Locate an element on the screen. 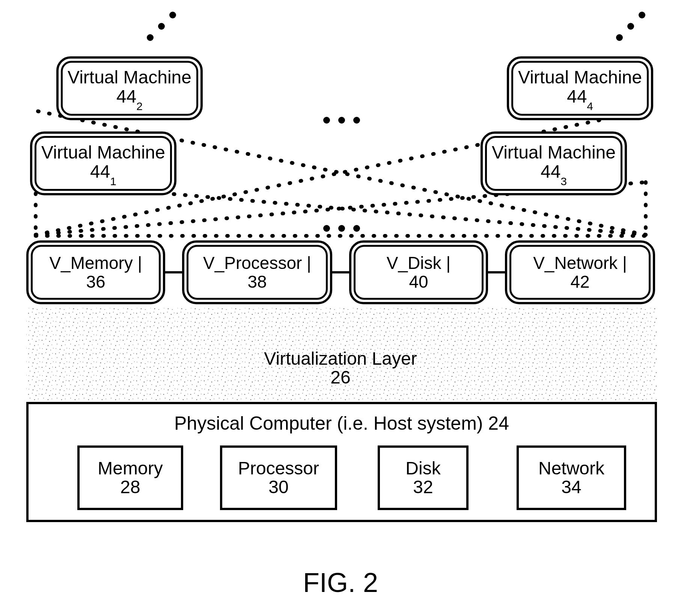  virt-label-text: Virtualization Layer is located at coordinates (340, 358).